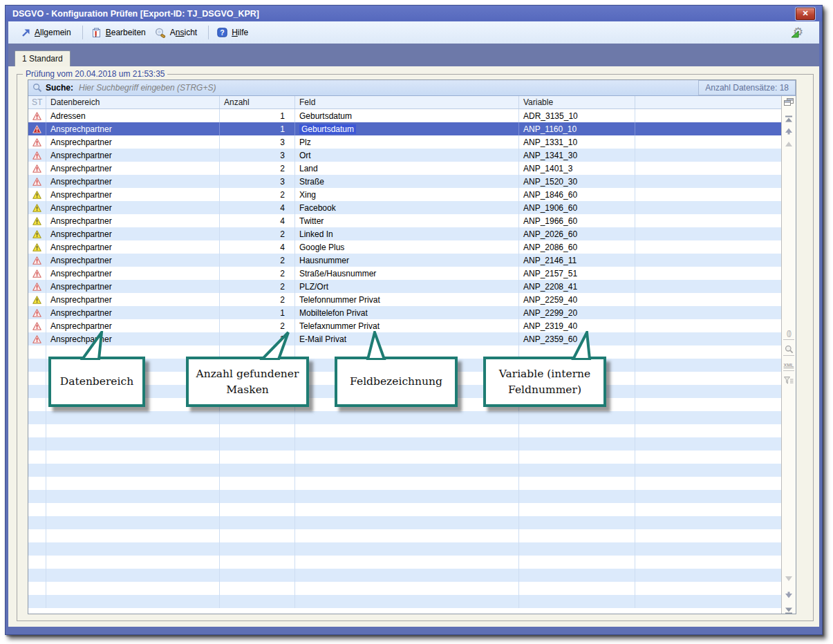 Image resolution: width=833 pixels, height=644 pixels. Describe the element at coordinates (577, 300) in the screenshot. I see `cell-variable: ANP_2259_40` at that location.